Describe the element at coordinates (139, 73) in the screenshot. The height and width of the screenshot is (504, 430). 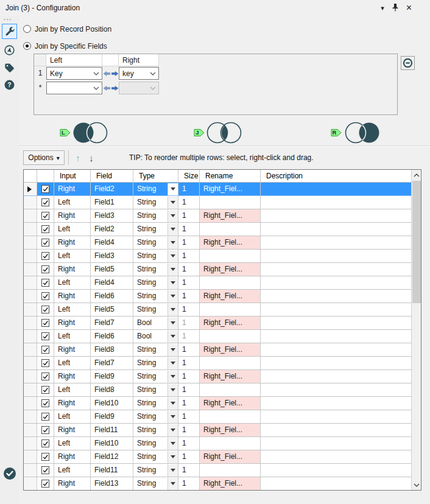
I see `right-field-select: key` at that location.